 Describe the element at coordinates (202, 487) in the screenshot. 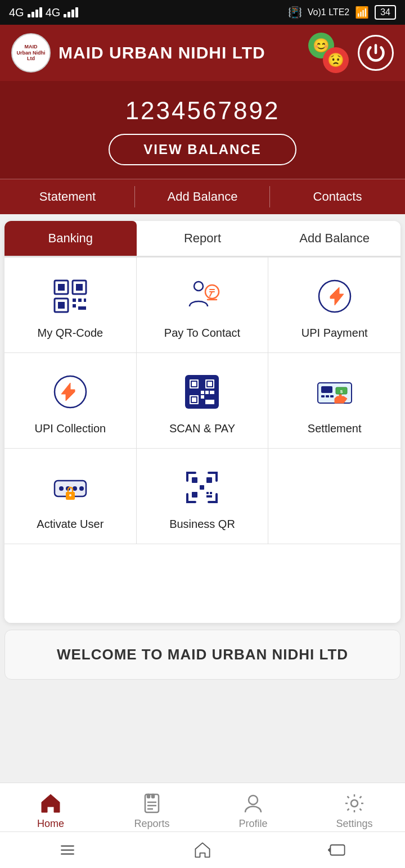

I see `business-qr-icon` at that location.